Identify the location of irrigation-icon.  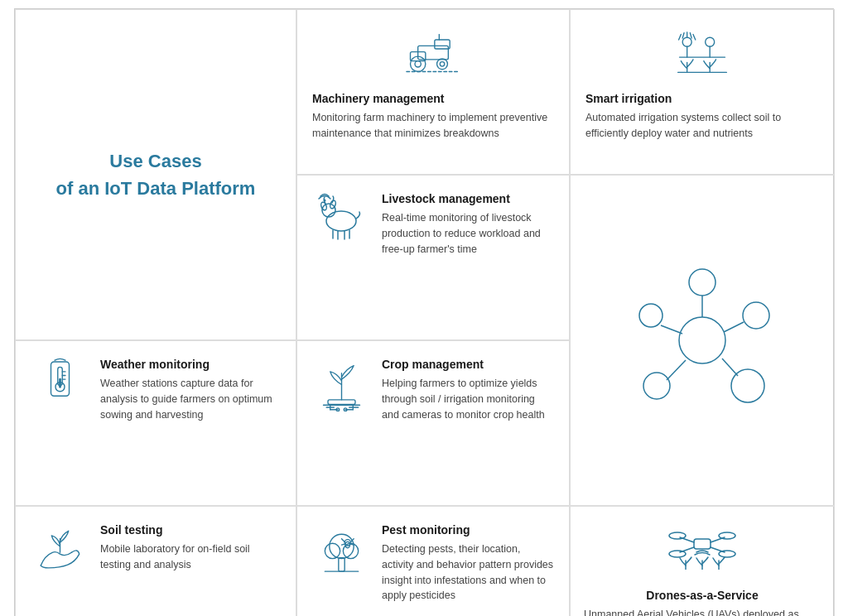
(702, 53).